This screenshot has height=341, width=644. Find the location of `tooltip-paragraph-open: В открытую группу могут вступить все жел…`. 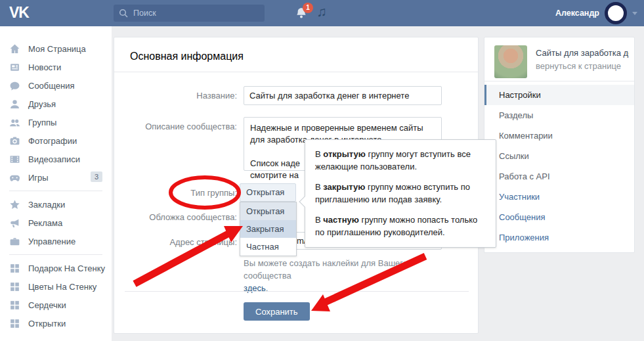

tooltip-paragraph-open: В открытую группу могут вступить все жел… is located at coordinates (400, 160).